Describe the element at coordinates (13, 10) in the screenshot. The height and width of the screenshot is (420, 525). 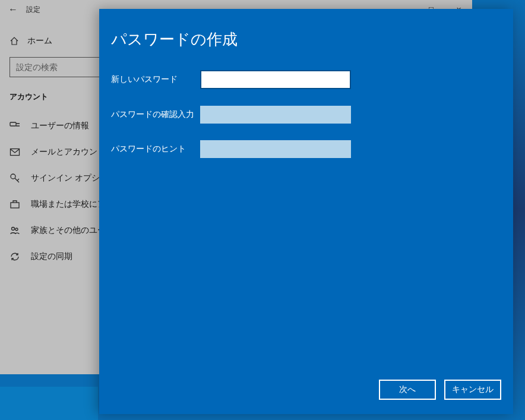
I see `back-button: ←` at that location.